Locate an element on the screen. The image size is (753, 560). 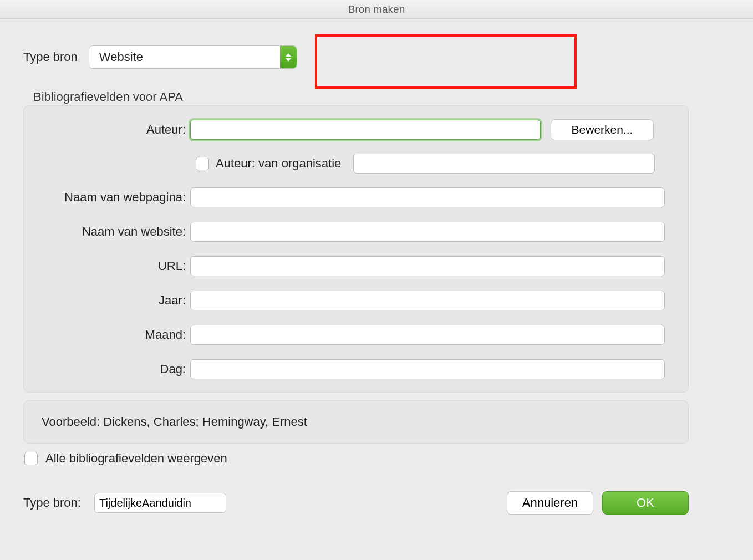
dialog-title: Bron maken is located at coordinates (376, 9).